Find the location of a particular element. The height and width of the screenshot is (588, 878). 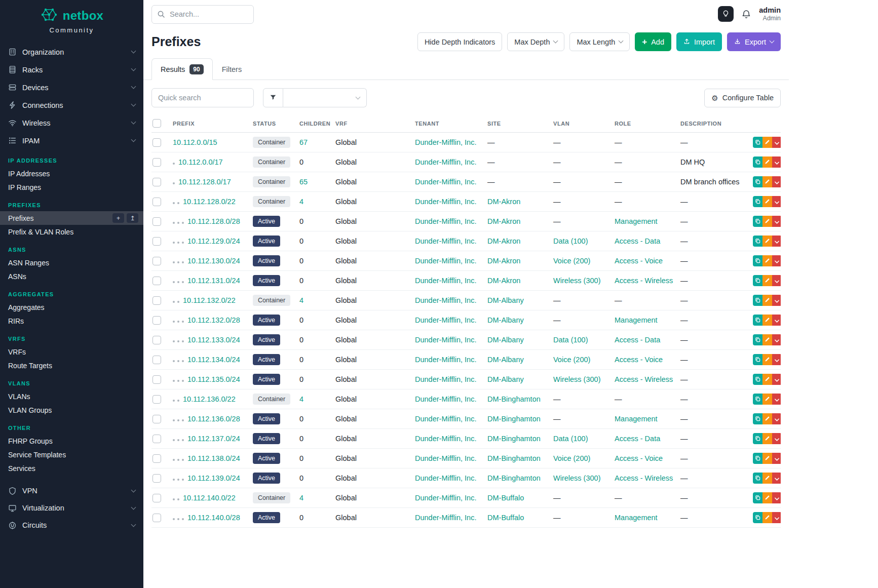

sidebar-item-circuits: Circuits is located at coordinates (72, 525).